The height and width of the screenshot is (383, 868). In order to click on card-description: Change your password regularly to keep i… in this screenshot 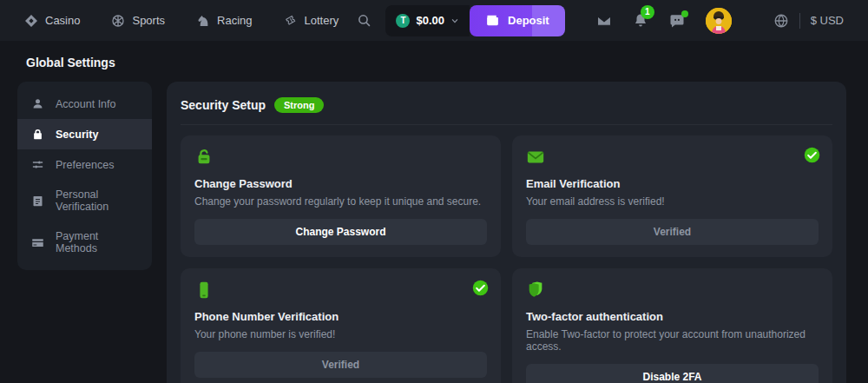, I will do `click(340, 201)`.